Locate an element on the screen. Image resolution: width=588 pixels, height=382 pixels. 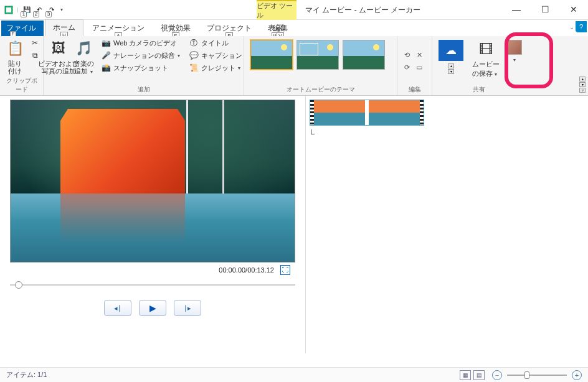
clipboard-icon: 📋 is located at coordinates (15, 49).